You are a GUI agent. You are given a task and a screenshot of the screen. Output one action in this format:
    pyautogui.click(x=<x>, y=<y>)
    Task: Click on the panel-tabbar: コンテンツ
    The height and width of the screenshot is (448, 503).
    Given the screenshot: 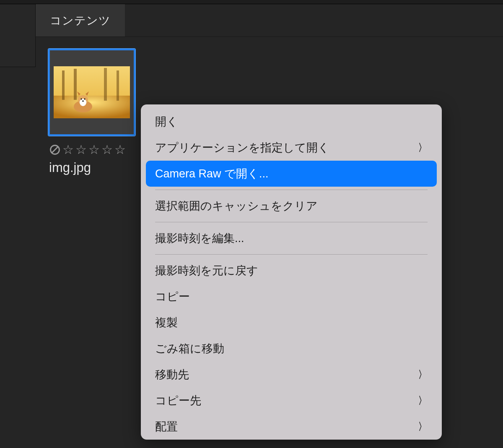 What is the action you would take?
    pyautogui.click(x=269, y=21)
    